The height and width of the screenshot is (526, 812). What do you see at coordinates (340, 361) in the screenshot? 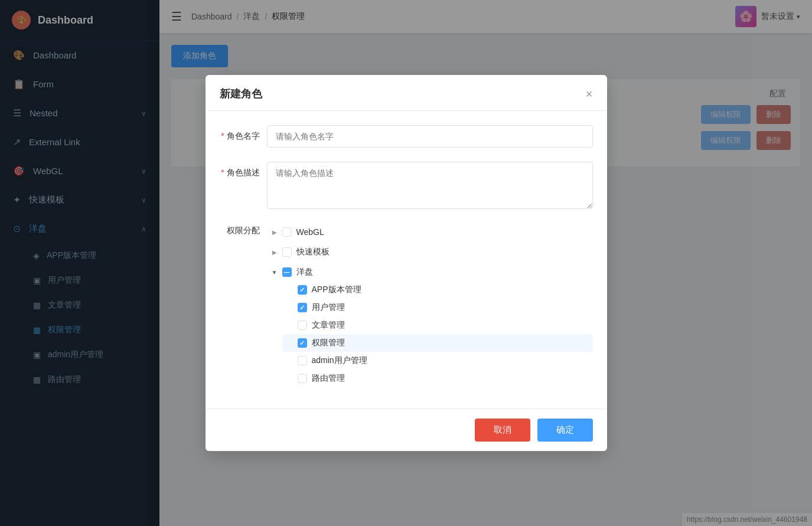
I see `tree-node-label-admin-user: admin用户管理` at bounding box center [340, 361].